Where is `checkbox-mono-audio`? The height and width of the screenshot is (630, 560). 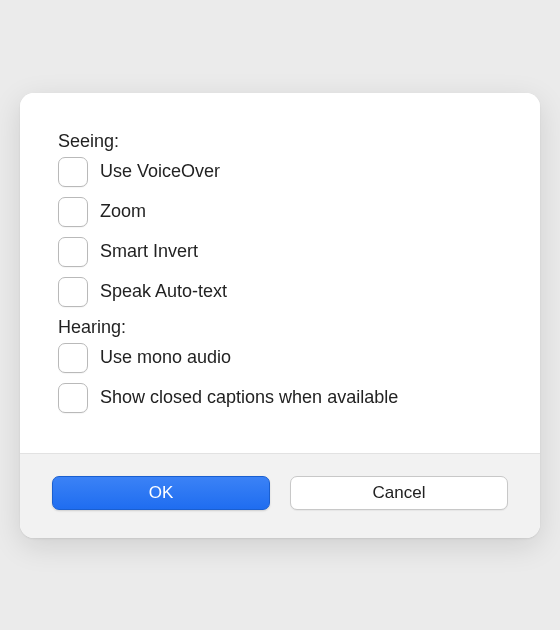 checkbox-mono-audio is located at coordinates (73, 358).